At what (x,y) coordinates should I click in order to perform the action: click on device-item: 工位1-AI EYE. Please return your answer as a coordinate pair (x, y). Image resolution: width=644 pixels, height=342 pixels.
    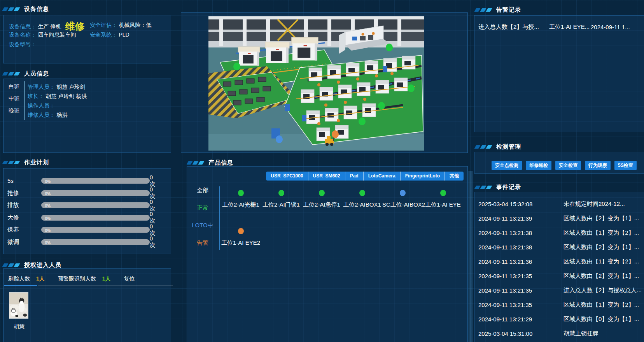
    Looking at the image, I should click on (443, 198).